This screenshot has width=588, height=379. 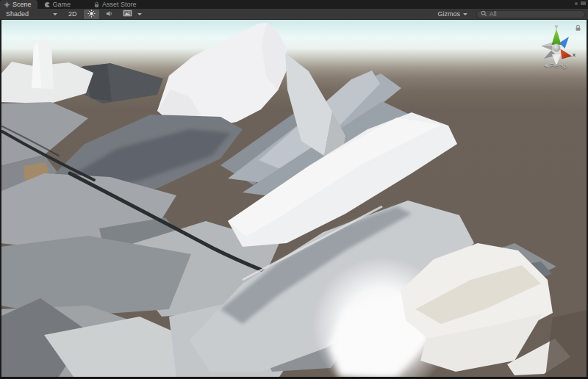 I want to click on panel-tab-bar: Scene Game Asset Store, so click(x=294, y=4).